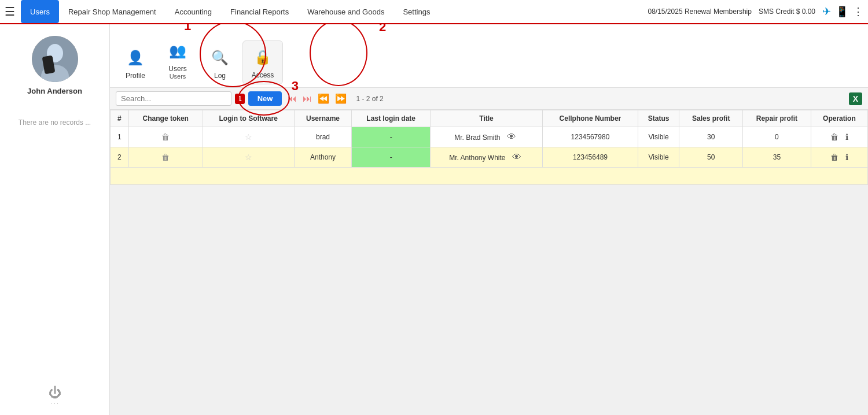 This screenshot has width=868, height=415. I want to click on col-login: Login to Software, so click(248, 119).